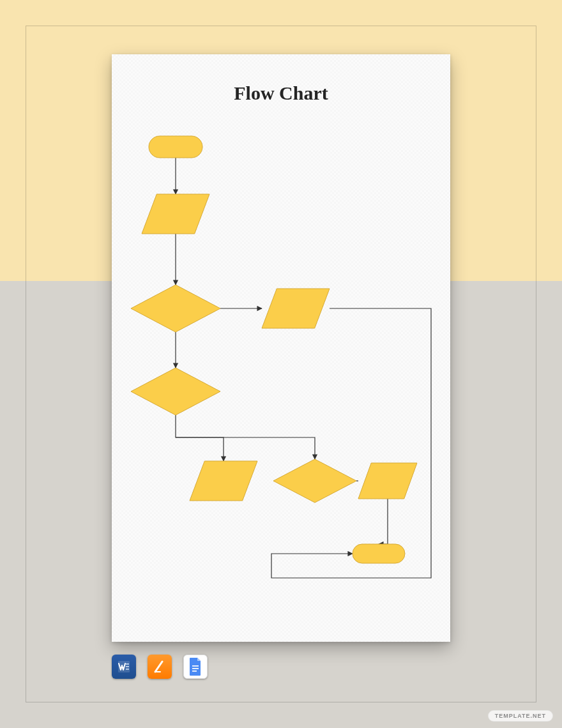 The width and height of the screenshot is (562, 728). Describe the element at coordinates (176, 308) in the screenshot. I see `flowchart-node-dec1` at that location.